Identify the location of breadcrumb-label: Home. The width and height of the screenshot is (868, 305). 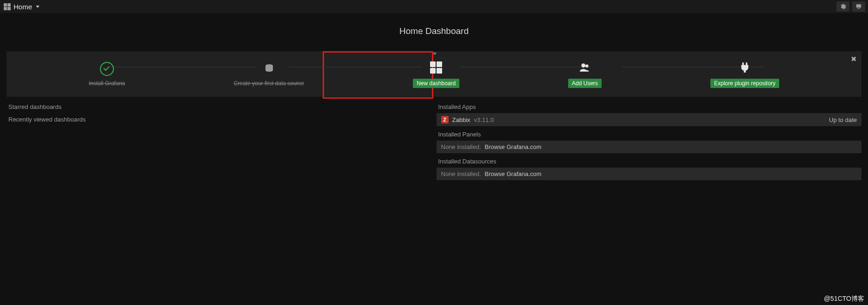
(23, 7).